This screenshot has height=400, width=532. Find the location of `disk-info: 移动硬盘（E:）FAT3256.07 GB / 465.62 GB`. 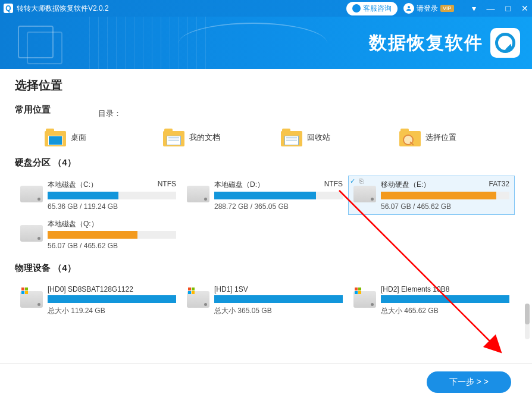

disk-info: 移动硬盘（E:）FAT3256.07 GB / 465.62 GB is located at coordinates (445, 195).